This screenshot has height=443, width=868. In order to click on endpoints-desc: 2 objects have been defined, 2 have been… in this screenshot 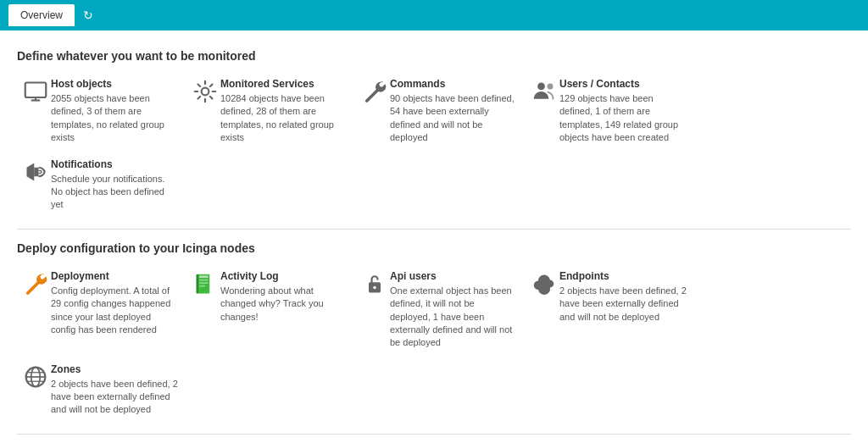, I will do `click(623, 303)`.